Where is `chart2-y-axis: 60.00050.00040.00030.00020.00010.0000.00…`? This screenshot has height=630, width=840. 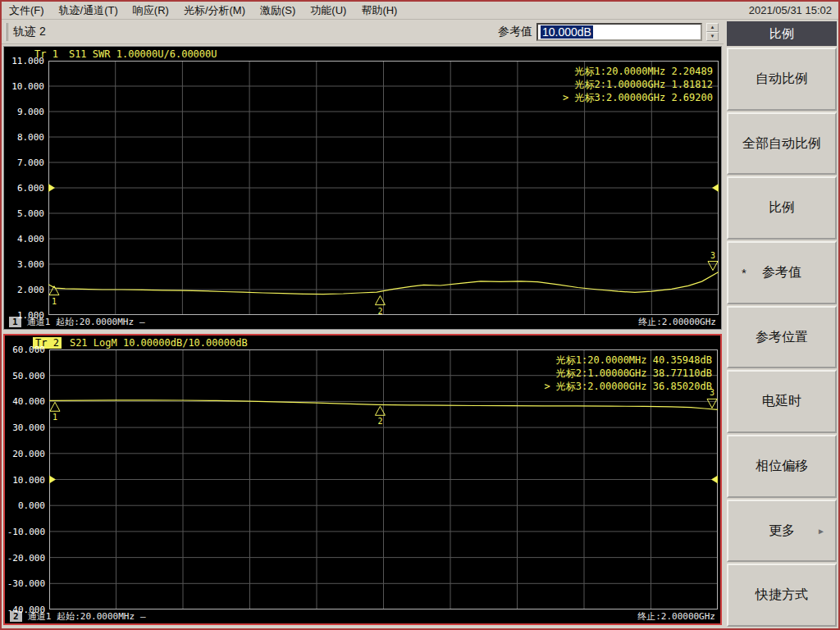
chart2-y-axis: 60.00050.00040.00030.00020.00010.0000.00… is located at coordinates (27, 479).